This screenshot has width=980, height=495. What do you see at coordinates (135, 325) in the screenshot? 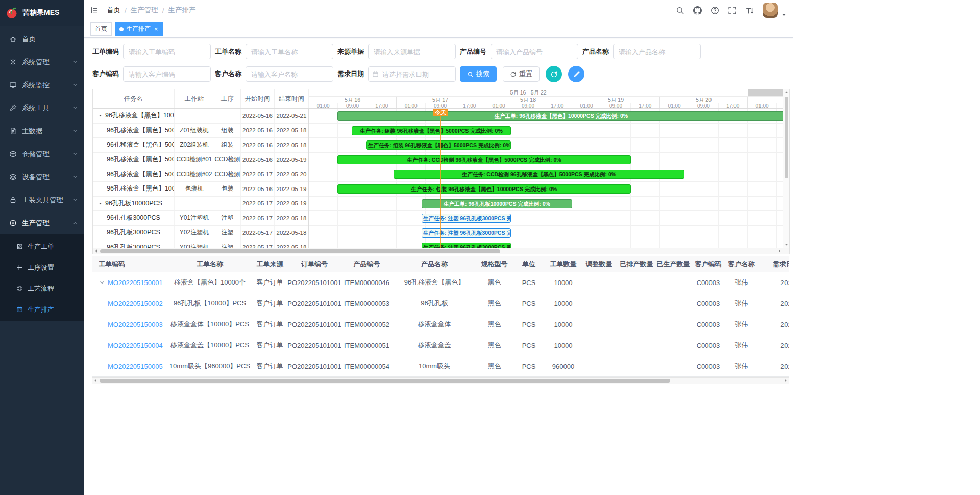
I see `work-order-link: MO202205150003` at bounding box center [135, 325].